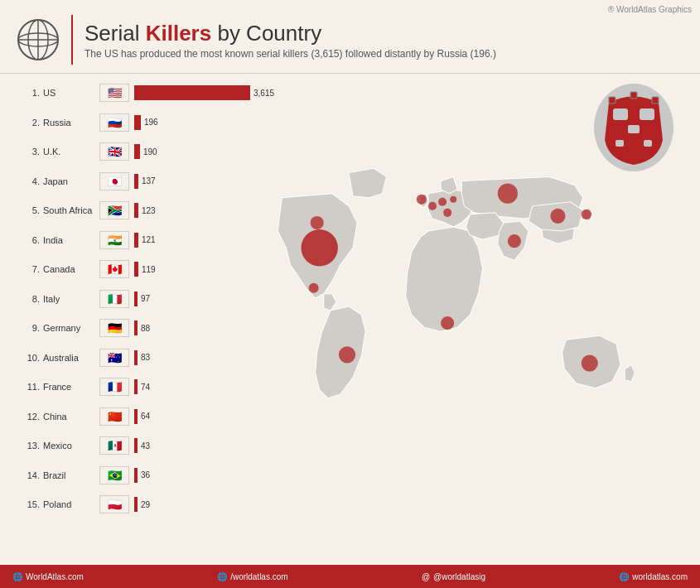 The image size is (700, 588). I want to click on rank-label: 14., so click(28, 475).